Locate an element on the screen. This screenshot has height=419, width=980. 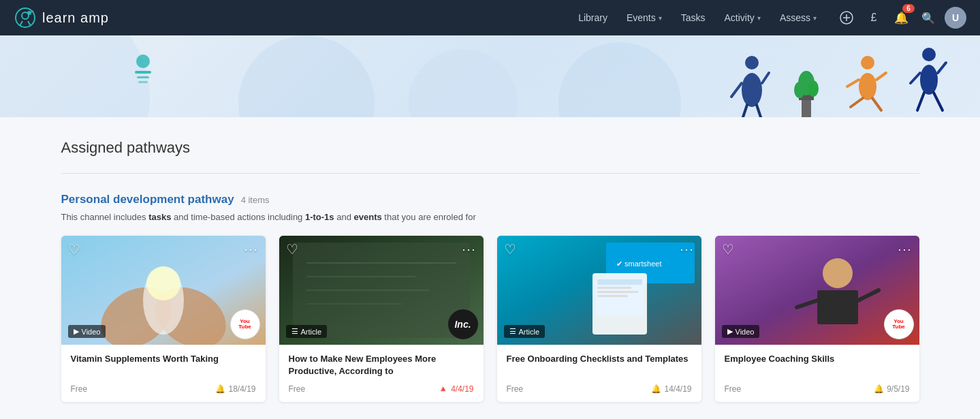
card-coaching: ♡ ··· ▶ Video YouTube Employee Coaching … is located at coordinates (817, 319).